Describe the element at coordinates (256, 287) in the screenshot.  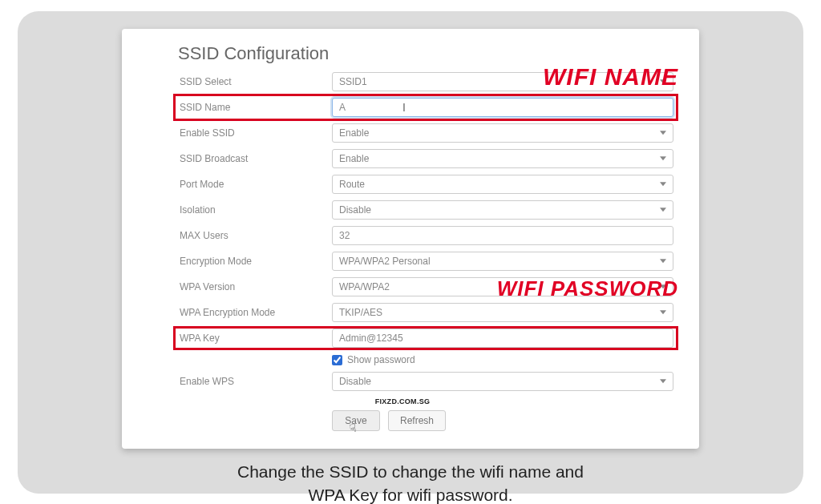
I see `label-wpa-version: WPA Version` at that location.